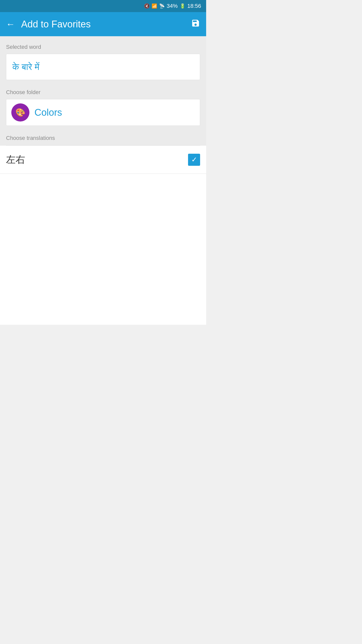 The image size is (362, 644). Describe the element at coordinates (103, 67) in the screenshot. I see `selected-word-field: के बारे में` at that location.